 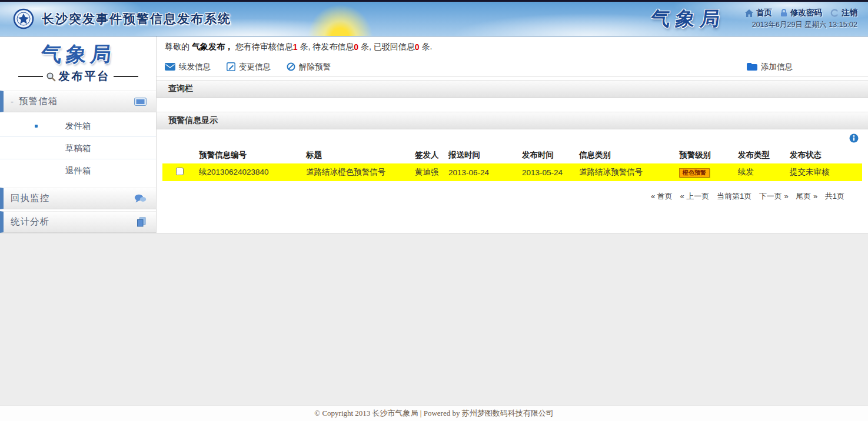 I want to click on nav-change-password-label: 修改密码, so click(x=806, y=13).